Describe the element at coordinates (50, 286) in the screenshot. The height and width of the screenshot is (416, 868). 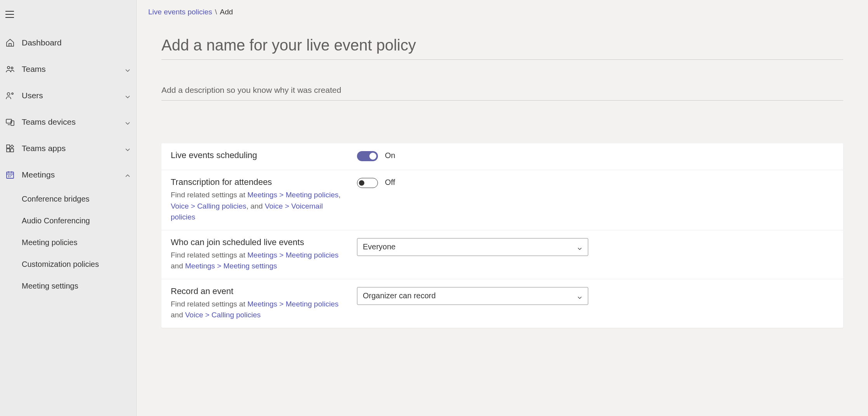
I see `sidebar-sub-label: Meeting settings` at that location.